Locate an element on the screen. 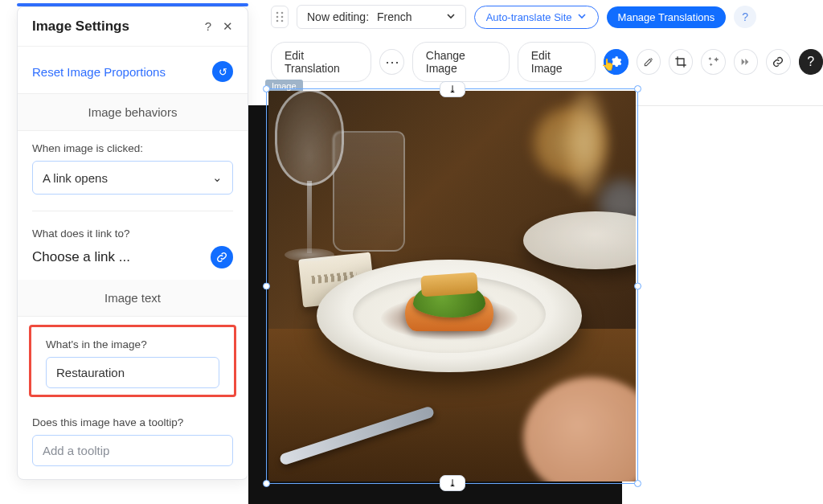  crop-icon is located at coordinates (681, 62).